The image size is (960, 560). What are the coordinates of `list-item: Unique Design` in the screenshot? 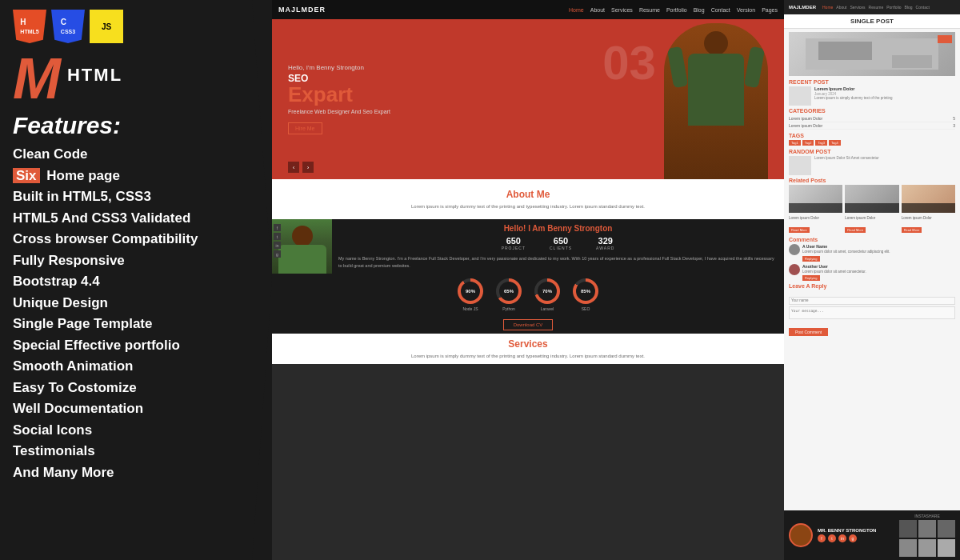 It's located at (136, 303).